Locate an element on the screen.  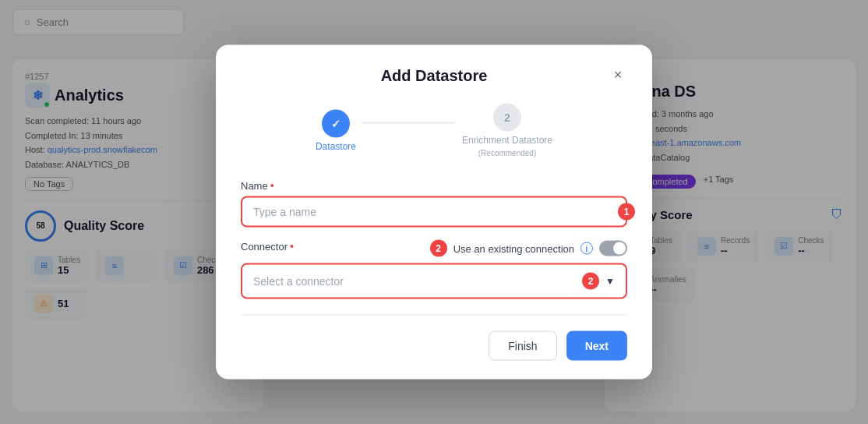
existing-connection-toggle is located at coordinates (613, 249).